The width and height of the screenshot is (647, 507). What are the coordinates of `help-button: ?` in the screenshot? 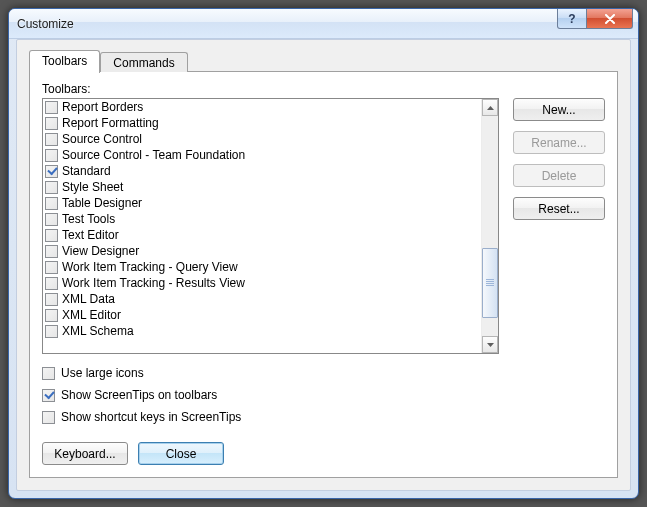 It's located at (572, 19).